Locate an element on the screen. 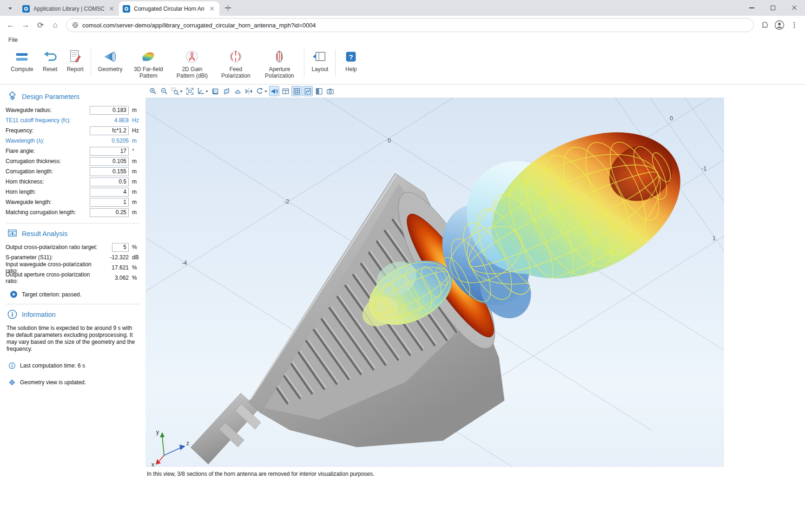  show-grid-button is located at coordinates (297, 91).